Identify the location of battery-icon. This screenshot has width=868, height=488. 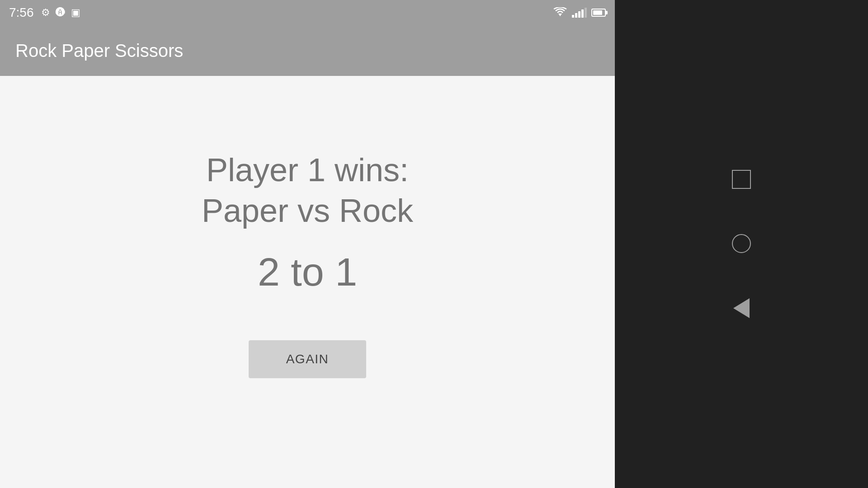
(599, 13).